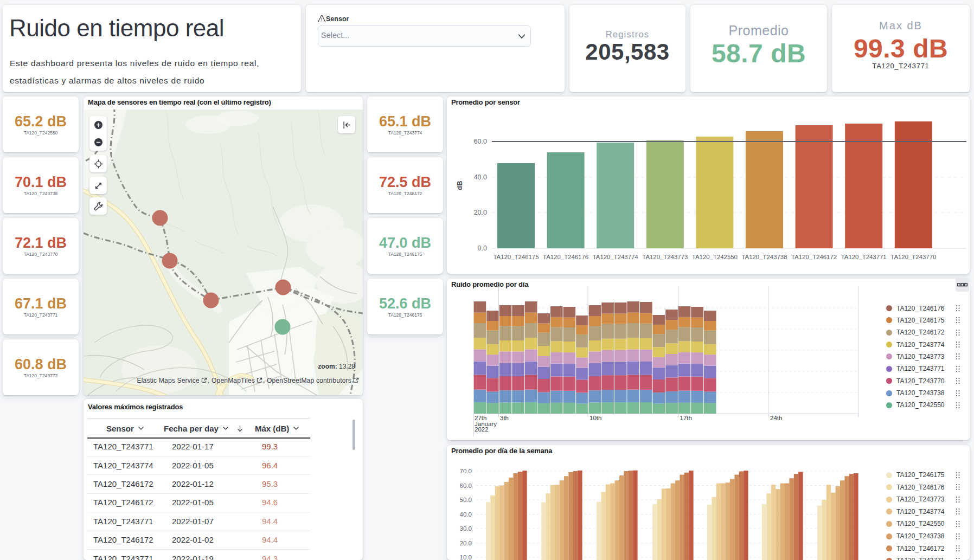 This screenshot has height=560, width=974. What do you see at coordinates (516, 257) in the screenshot?
I see `svg-text: TA120_T246175` at bounding box center [516, 257].